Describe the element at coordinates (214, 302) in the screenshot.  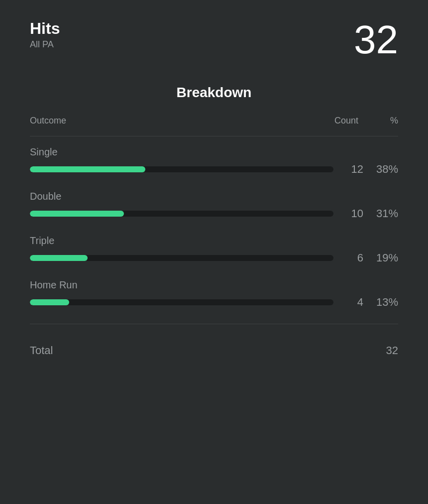
I see `row-data: 4 13%` at that location.